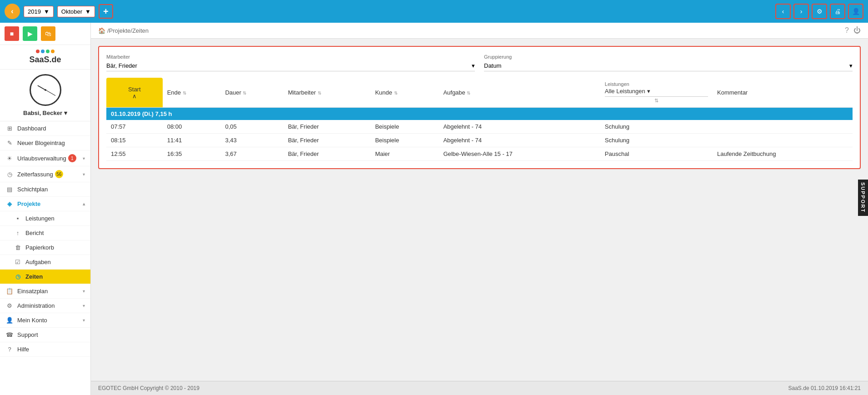  What do you see at coordinates (12, 34) in the screenshot?
I see `stop-button: ■` at bounding box center [12, 34].